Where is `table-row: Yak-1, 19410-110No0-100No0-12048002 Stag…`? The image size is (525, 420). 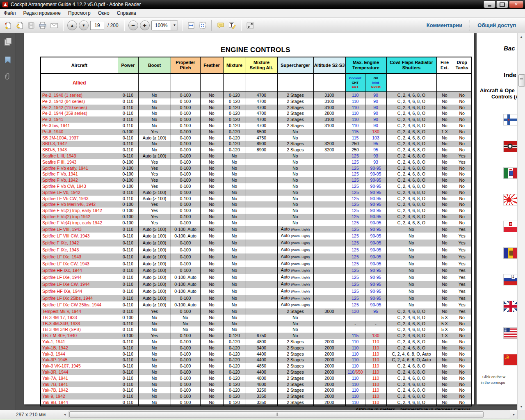
table-row: Yak-1, 19410-110No0-100No0-12048002 Stag… is located at coordinates (256, 342).